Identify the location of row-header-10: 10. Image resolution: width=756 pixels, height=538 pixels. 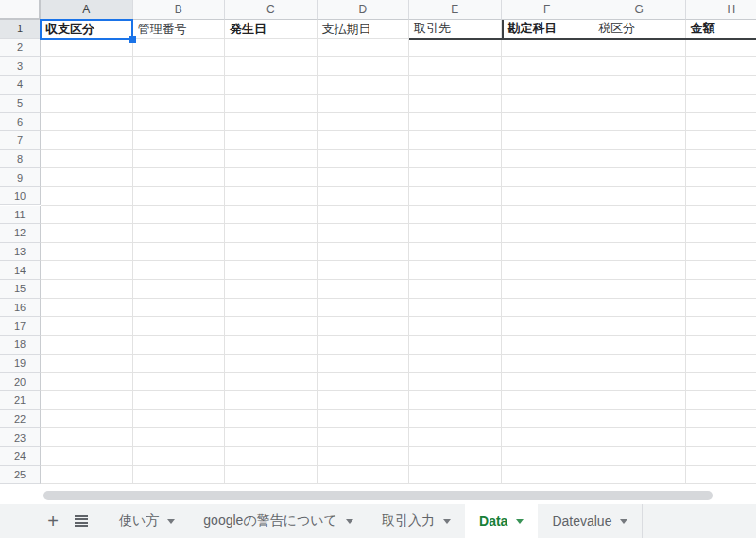
(21, 197).